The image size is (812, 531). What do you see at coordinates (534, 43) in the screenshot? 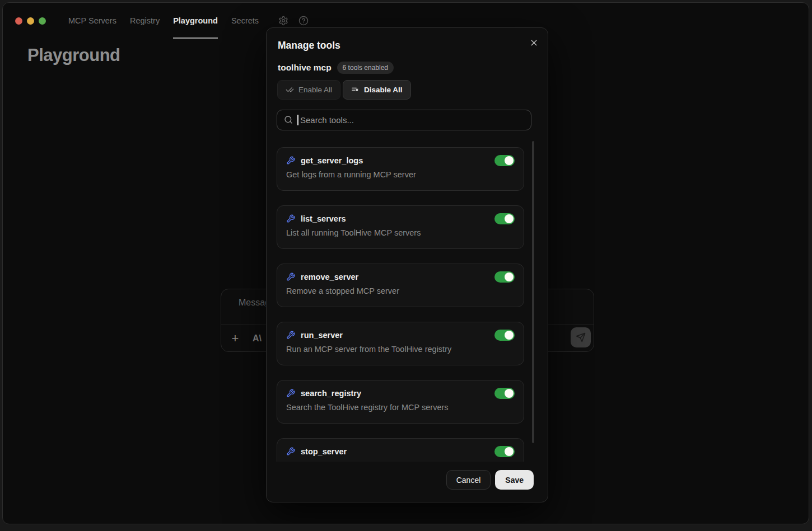
I see `close-dialog-button` at bounding box center [534, 43].